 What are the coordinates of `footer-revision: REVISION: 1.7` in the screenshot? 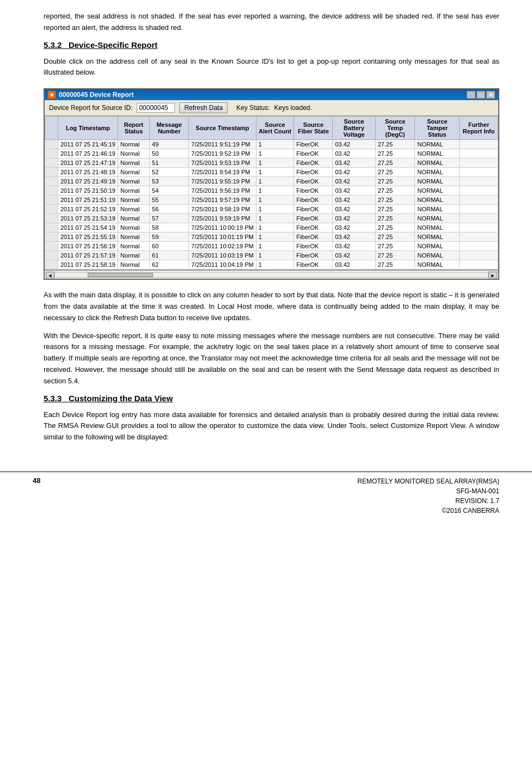 It's located at (428, 501).